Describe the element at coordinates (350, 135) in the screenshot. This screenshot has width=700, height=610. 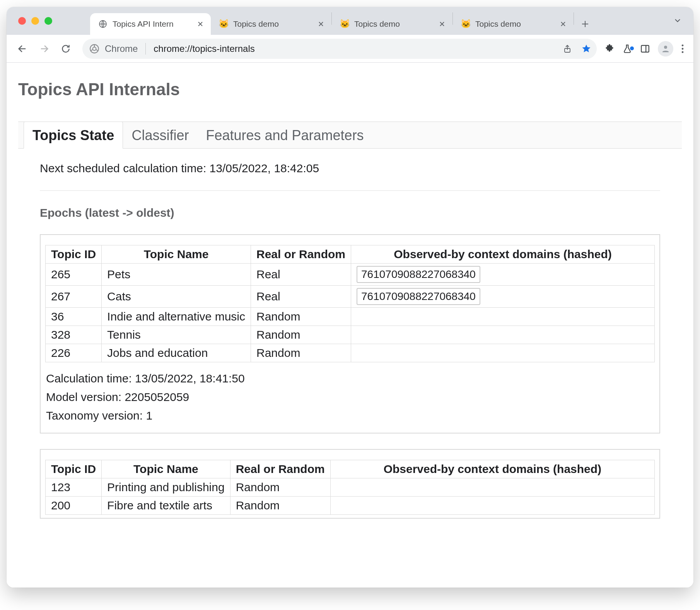
I see `internal-tab-bar: Topics State Classifier Features and Par…` at that location.